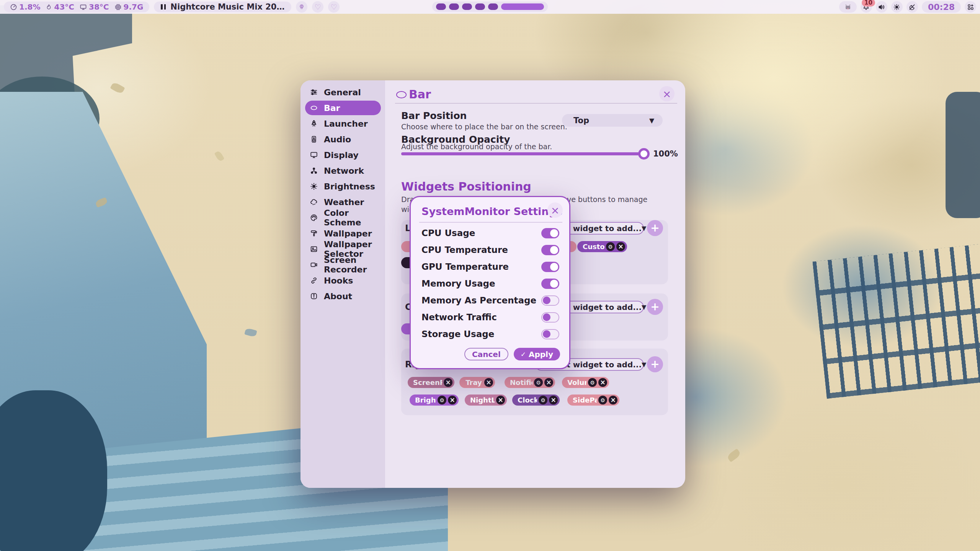 The image size is (980, 551). I want to click on toggle-label: CPU Temperature, so click(465, 250).